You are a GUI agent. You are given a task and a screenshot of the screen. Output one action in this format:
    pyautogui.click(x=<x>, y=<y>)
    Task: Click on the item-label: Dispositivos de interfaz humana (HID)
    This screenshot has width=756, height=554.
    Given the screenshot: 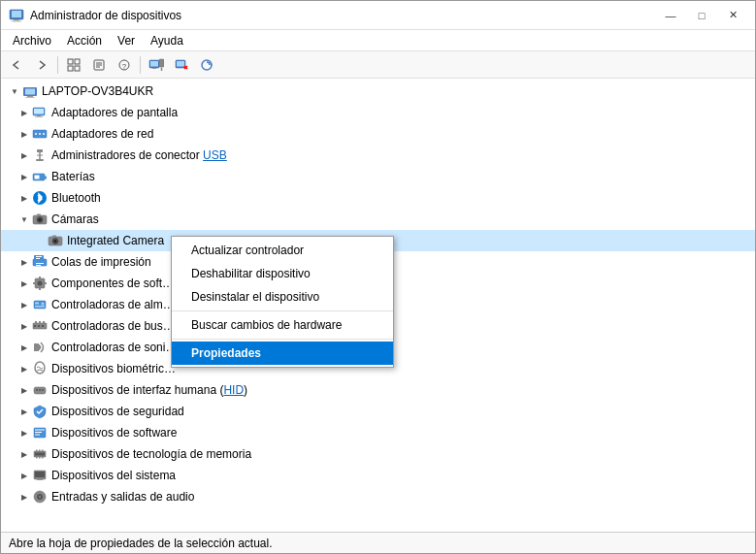 What is the action you would take?
    pyautogui.click(x=149, y=390)
    